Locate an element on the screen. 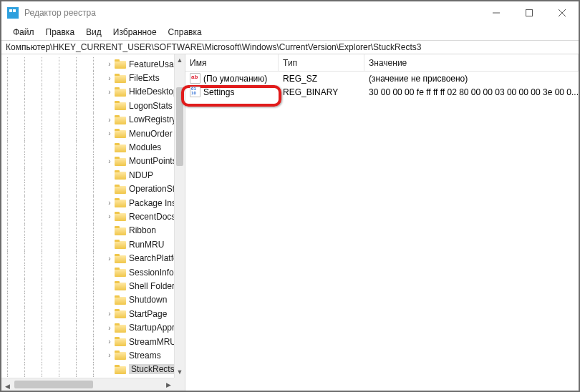  tree-item: Shutdown is located at coordinates (87, 300).